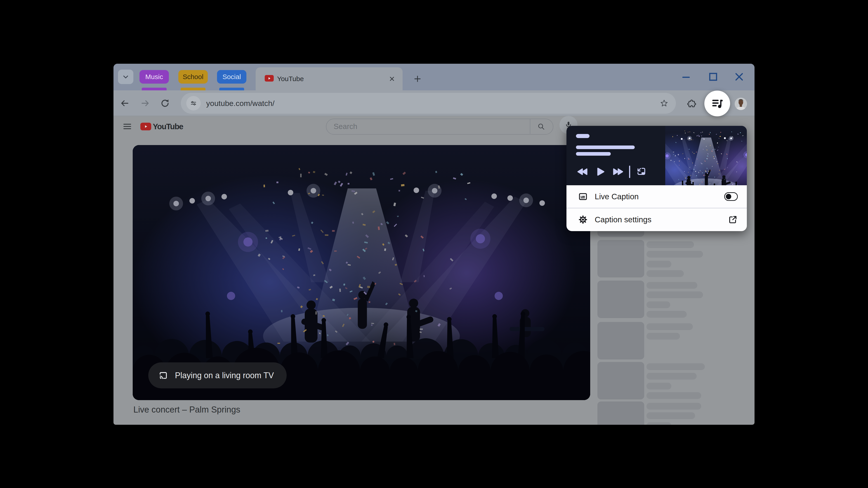 The width and height of the screenshot is (868, 488). What do you see at coordinates (420, 127) in the screenshot?
I see `search-input` at bounding box center [420, 127].